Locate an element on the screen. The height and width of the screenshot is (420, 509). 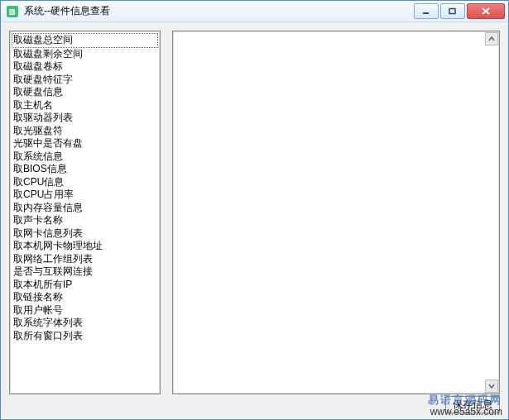
list-item: 取BIOS信息 is located at coordinates (84, 169).